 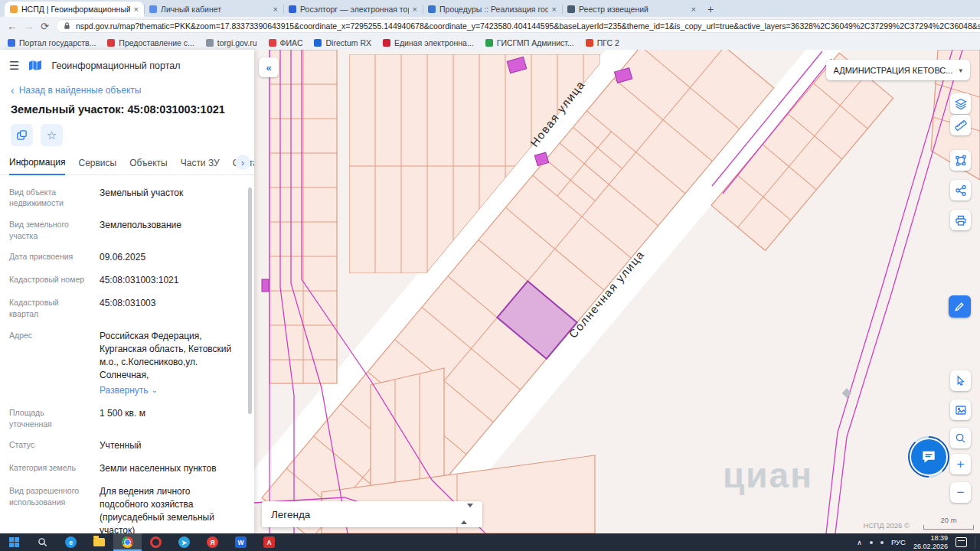 What do you see at coordinates (125, 197) in the screenshot?
I see `field-row: Вид объекта недвижимости Земельный участ…` at bounding box center [125, 197].